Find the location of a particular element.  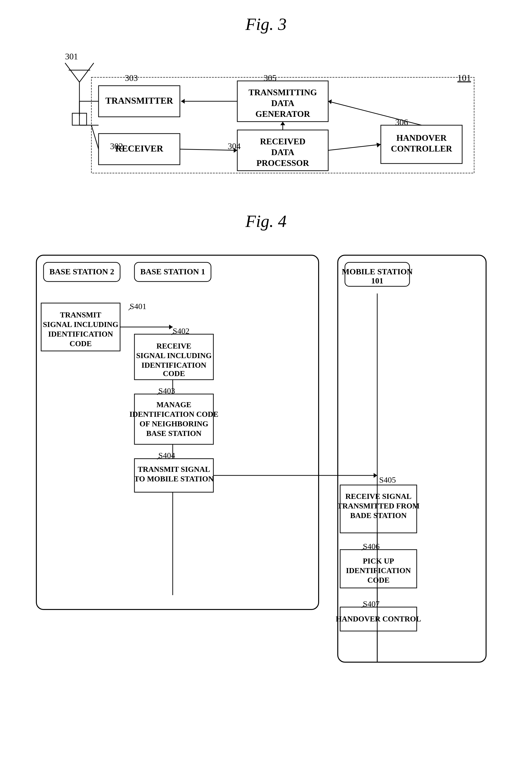

svg-text: TRANSMIT is located at coordinates (81, 315).